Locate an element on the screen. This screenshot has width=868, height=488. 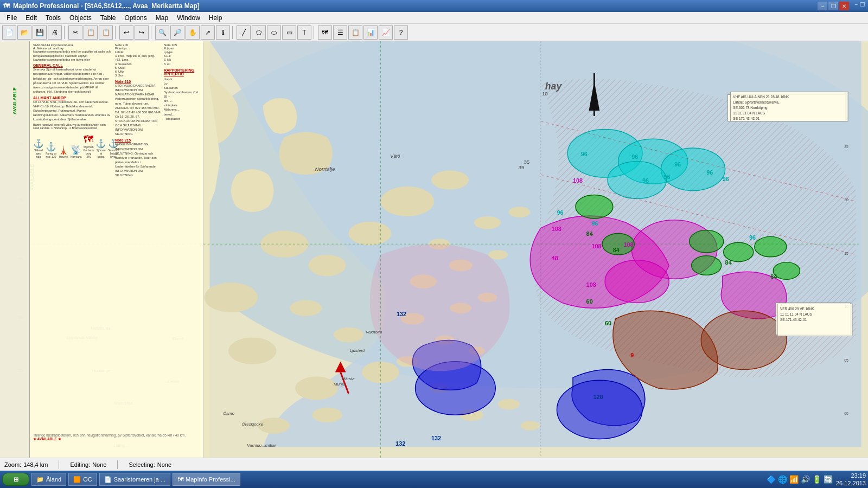
tb-save: 💾 is located at coordinates (40, 33).